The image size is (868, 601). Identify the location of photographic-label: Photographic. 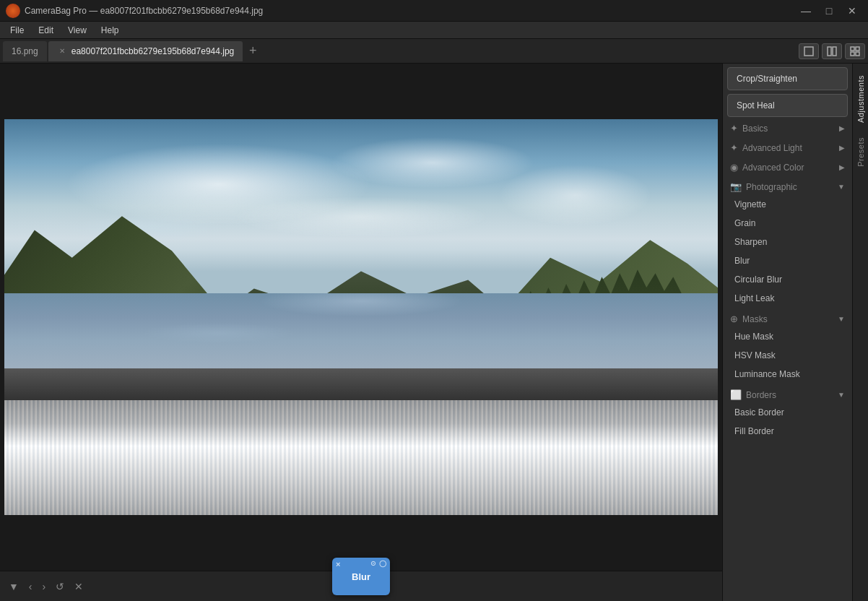
(771, 187).